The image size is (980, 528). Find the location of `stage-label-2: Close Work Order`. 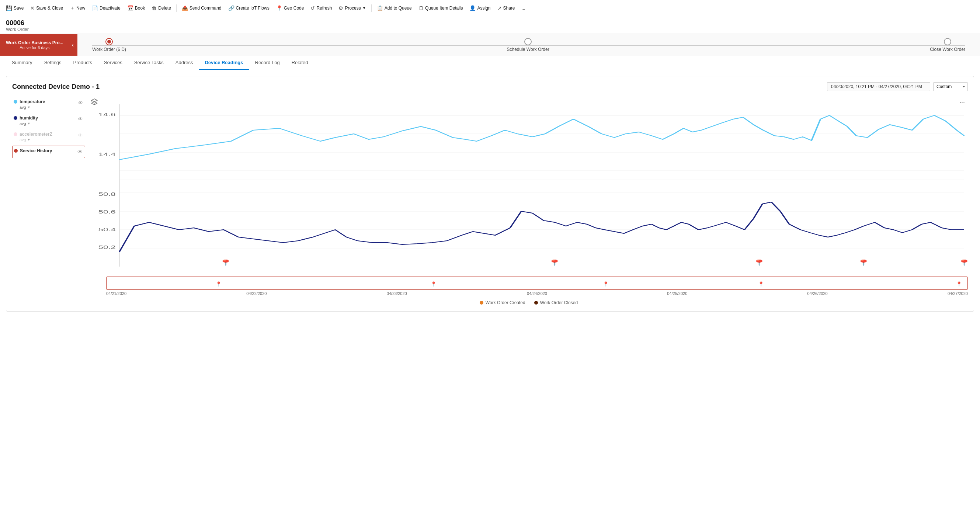

stage-label-2: Close Work Order is located at coordinates (947, 49).